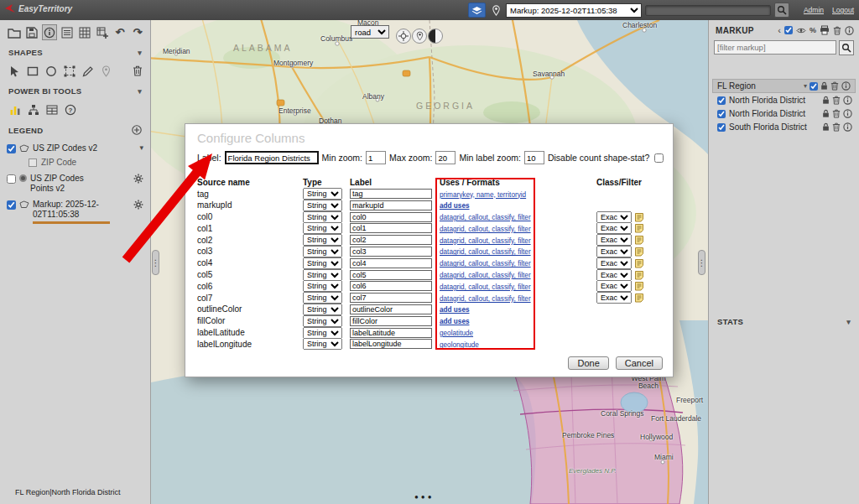 The height and width of the screenshot is (504, 859). Describe the element at coordinates (137, 130) in the screenshot. I see `add-layer-icon` at that location.